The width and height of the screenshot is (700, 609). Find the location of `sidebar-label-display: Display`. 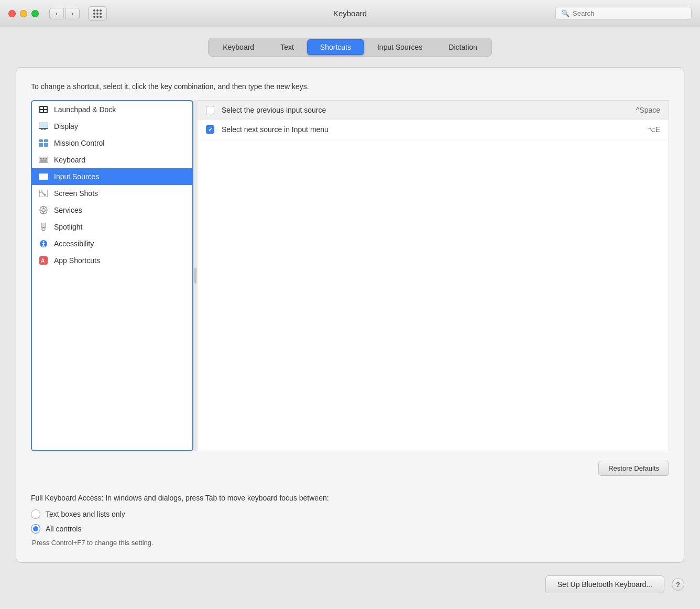

sidebar-label-display: Display is located at coordinates (66, 126).